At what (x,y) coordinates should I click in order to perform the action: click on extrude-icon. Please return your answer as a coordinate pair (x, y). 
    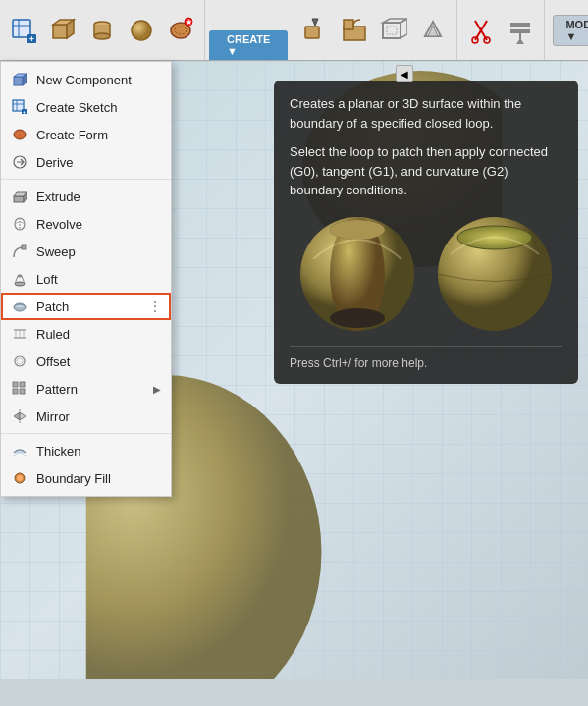
    Looking at the image, I should click on (20, 196).